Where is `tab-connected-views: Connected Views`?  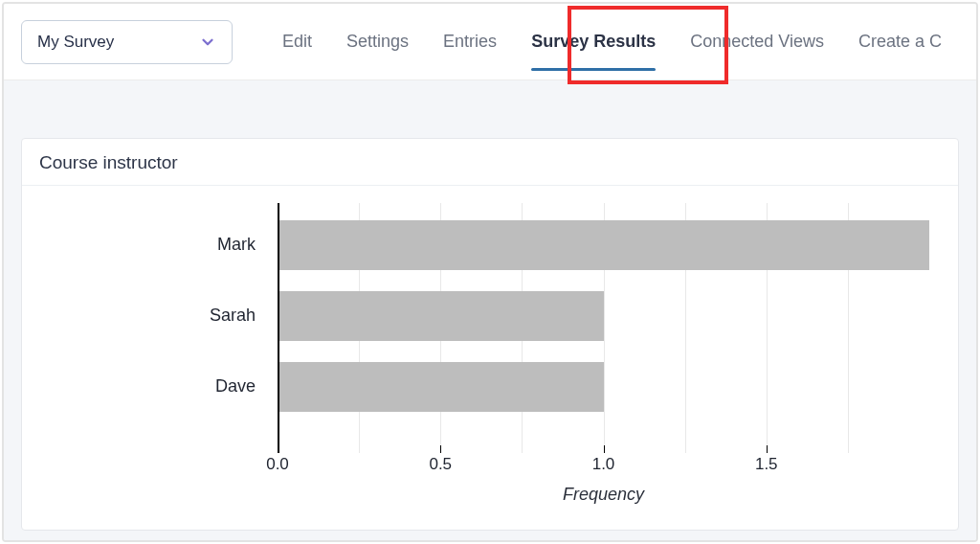 tab-connected-views: Connected Views is located at coordinates (757, 42).